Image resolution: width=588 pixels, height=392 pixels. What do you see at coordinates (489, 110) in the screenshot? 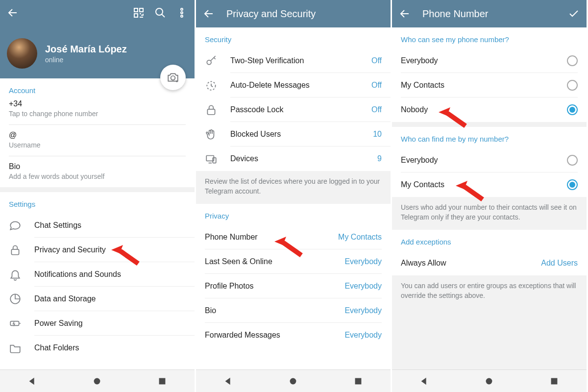
I see `q1-nobody: Nobody` at bounding box center [489, 110].